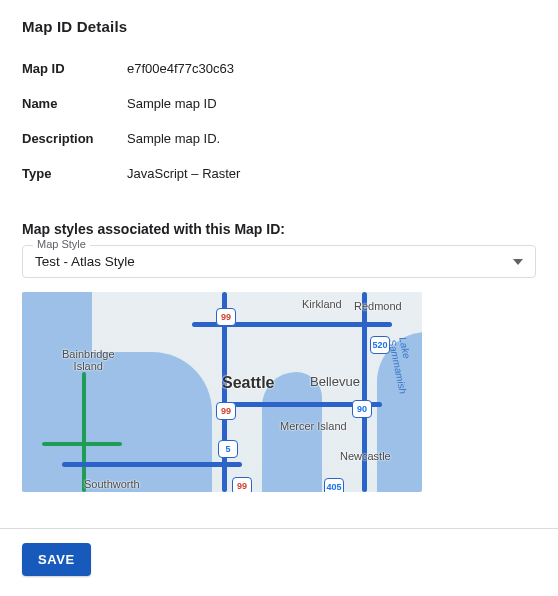 Image resolution: width=558 pixels, height=596 pixels. What do you see at coordinates (248, 383) in the screenshot?
I see `map-label-seattle: Seattle` at bounding box center [248, 383].